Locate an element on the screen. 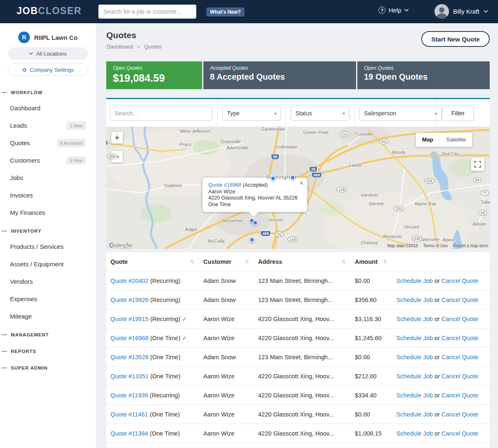 The width and height of the screenshot is (498, 448). salesperson-select: Salesperson ▾ is located at coordinates (400, 113).